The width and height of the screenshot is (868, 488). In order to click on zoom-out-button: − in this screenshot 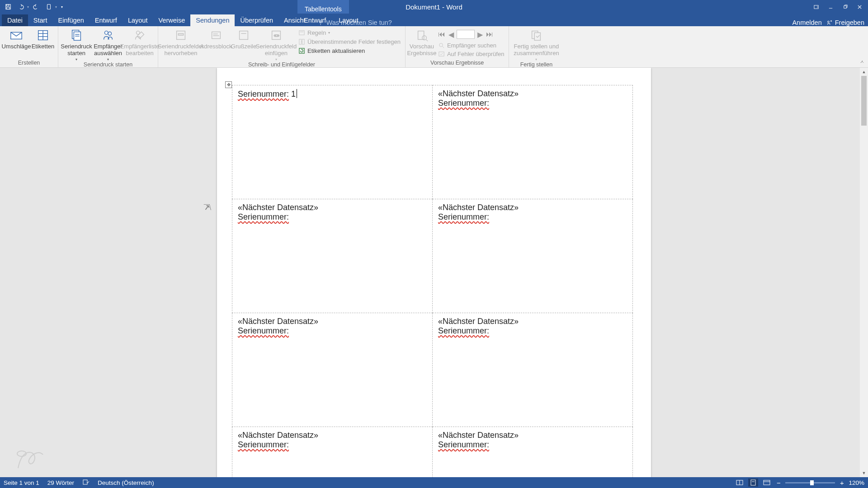, I will do `click(778, 483)`.